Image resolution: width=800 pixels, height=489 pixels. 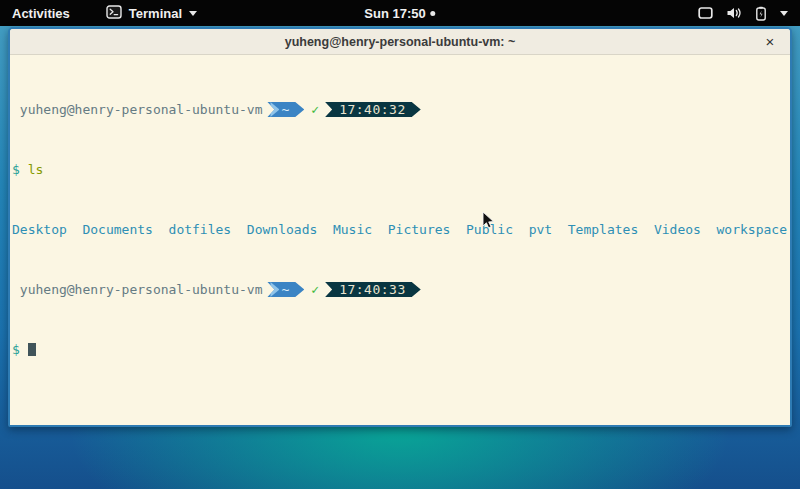 I want to click on ls-entry: dotfiles, so click(x=200, y=230).